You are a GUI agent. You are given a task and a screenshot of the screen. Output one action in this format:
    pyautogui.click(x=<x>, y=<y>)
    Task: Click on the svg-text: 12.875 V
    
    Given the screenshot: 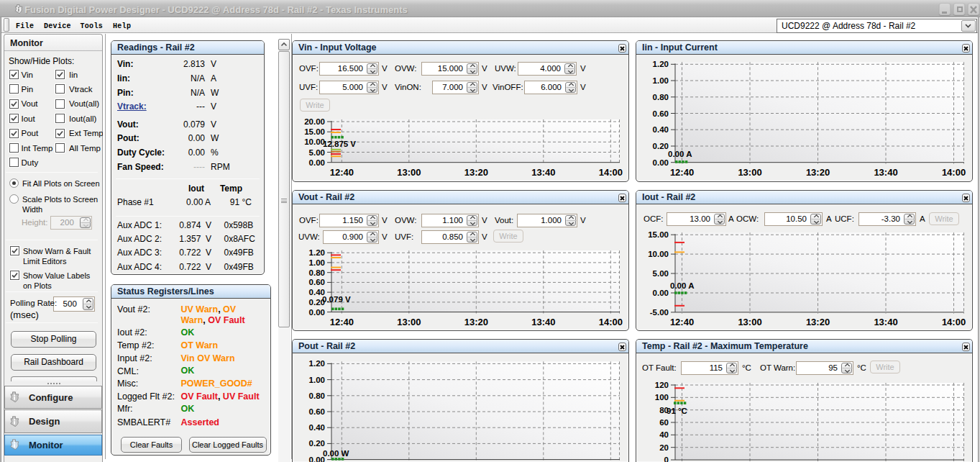 What is the action you would take?
    pyautogui.click(x=339, y=144)
    